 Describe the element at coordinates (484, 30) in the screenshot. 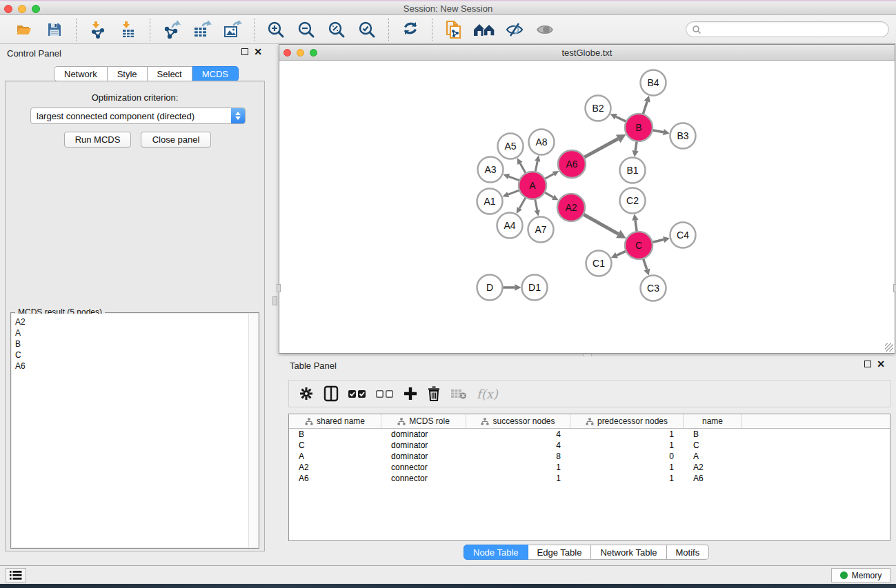

I see `home-icon` at that location.